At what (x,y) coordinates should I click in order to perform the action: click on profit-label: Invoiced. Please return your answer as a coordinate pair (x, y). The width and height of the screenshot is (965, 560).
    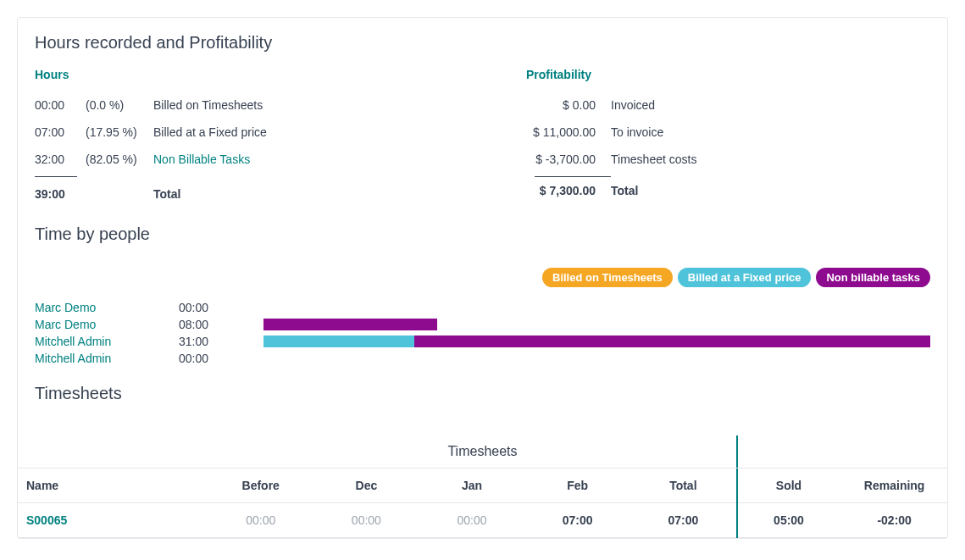
    Looking at the image, I should click on (746, 105).